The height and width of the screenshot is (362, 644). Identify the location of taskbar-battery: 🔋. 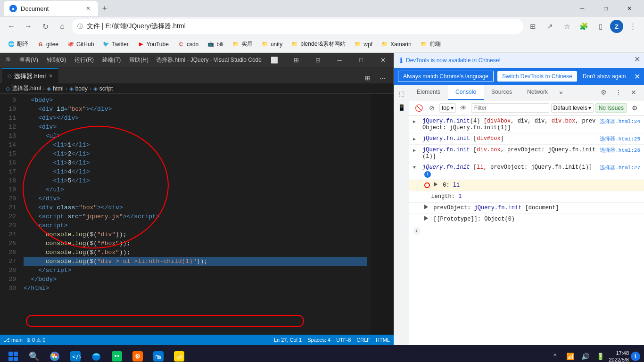
(600, 356).